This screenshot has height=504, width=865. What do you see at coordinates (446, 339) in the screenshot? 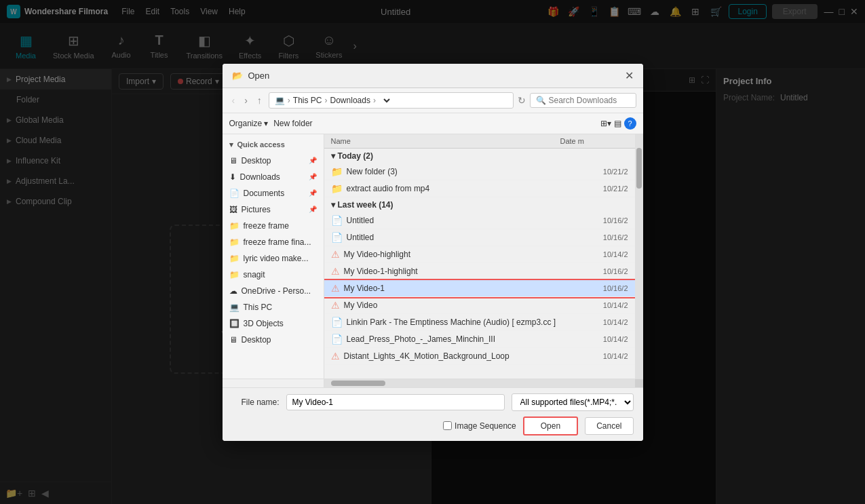
I see `file-name-lead-press: 📄 Lead_Press_Photo_-_James_Minchin_III` at bounding box center [446, 339].